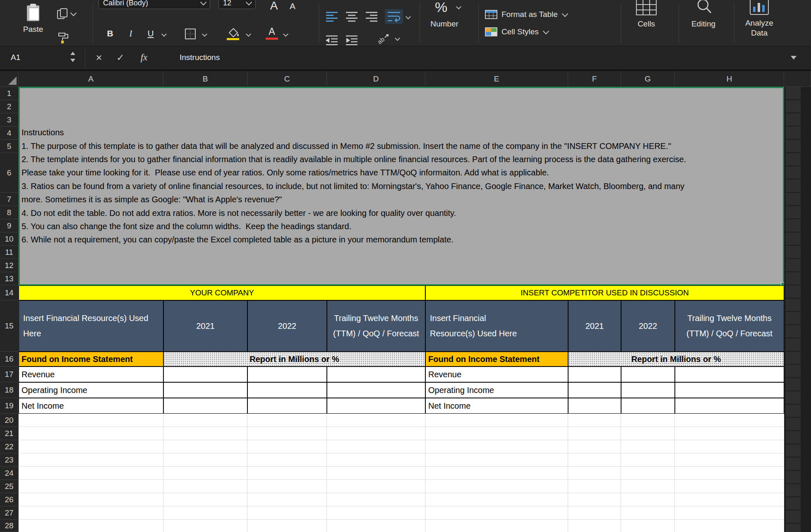 The image size is (811, 532). What do you see at coordinates (648, 406) in the screenshot?
I see `cell-G19` at bounding box center [648, 406].